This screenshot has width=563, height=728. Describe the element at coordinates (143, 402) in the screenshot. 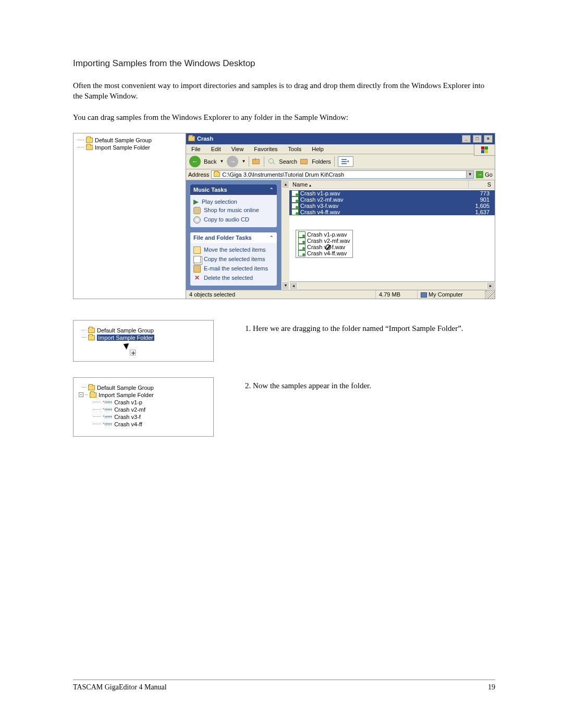

I see `sample-item: *Crash v1-p` at that location.